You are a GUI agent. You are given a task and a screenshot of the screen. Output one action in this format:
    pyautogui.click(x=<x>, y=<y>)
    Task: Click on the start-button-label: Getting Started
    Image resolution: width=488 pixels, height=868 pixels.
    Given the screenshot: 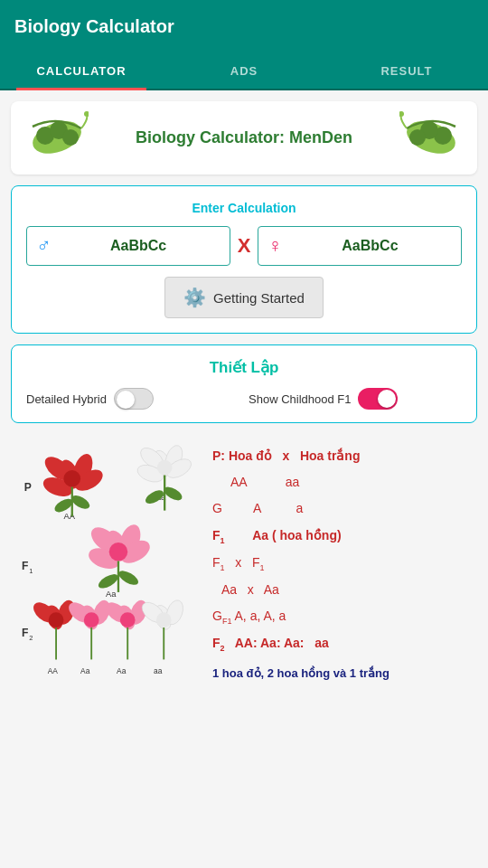 What is the action you would take?
    pyautogui.click(x=258, y=298)
    